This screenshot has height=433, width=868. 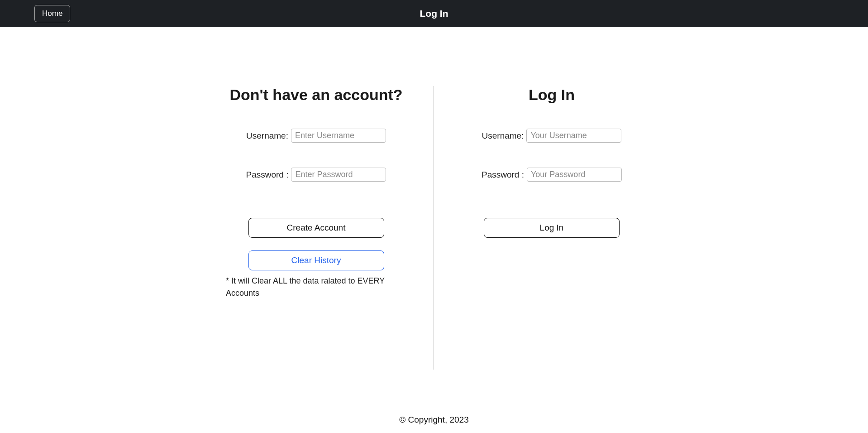 I want to click on clear-history-button: Clear History, so click(x=316, y=260).